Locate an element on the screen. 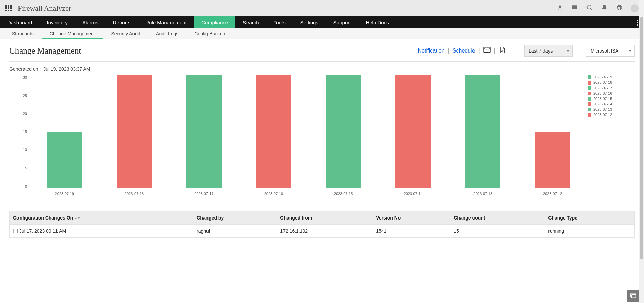 This screenshot has height=303, width=644. legend-label: 2023-07-12 is located at coordinates (603, 115).